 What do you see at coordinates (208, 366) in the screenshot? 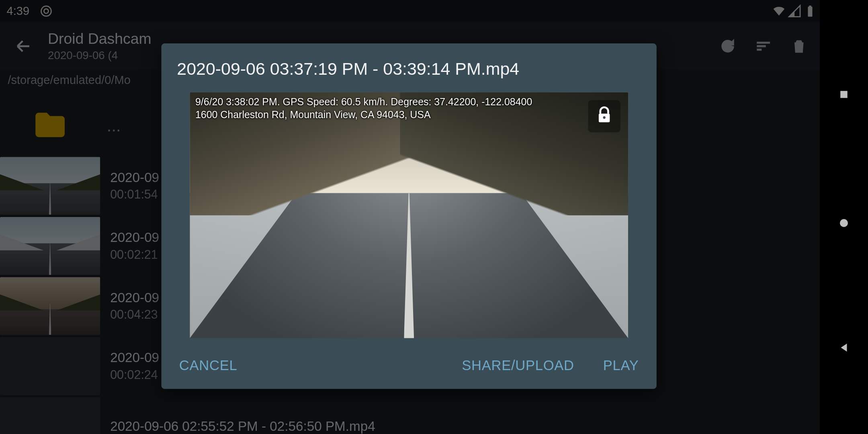
I see `cancel-button: CANCEL` at bounding box center [208, 366].